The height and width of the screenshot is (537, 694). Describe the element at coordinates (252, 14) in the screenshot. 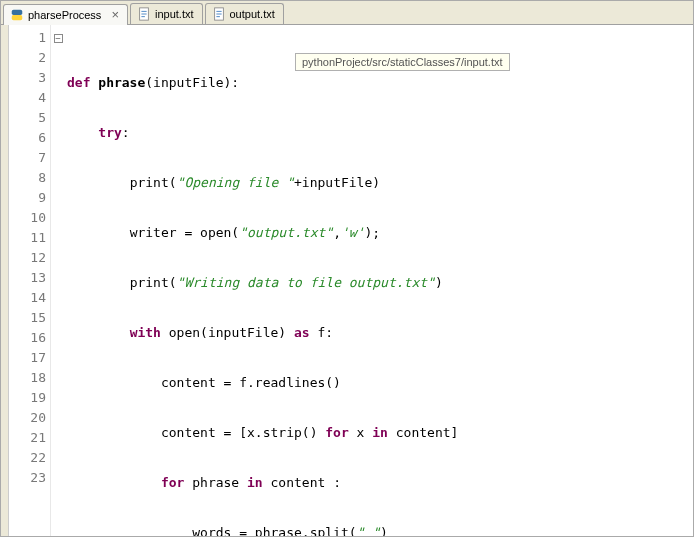

I see `tab-label: output.txt` at that location.